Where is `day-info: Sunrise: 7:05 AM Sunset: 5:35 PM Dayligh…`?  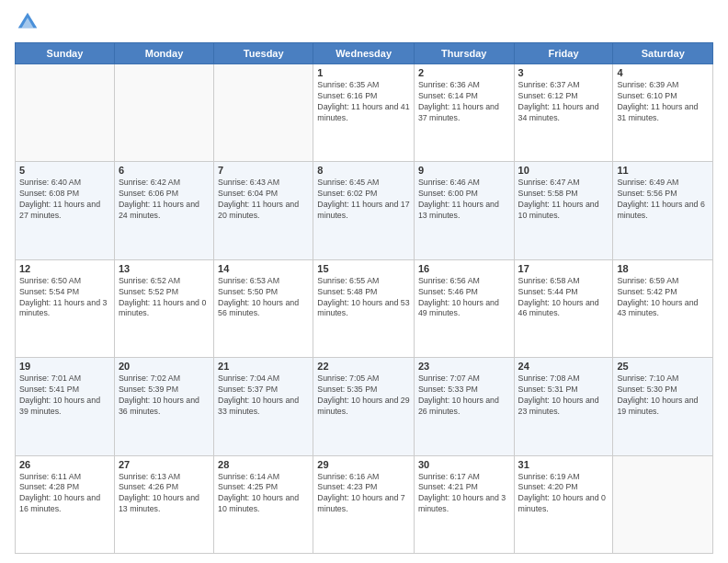
day-info: Sunrise: 7:05 AM Sunset: 5:35 PM Dayligh… is located at coordinates (364, 396).